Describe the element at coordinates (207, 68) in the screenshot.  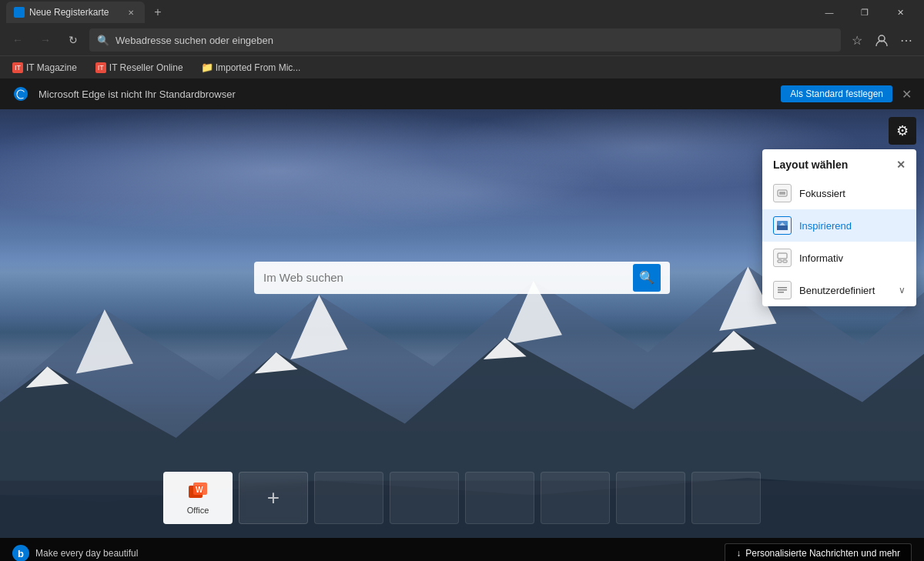
I see `imported-folder-icon: 📁` at that location.